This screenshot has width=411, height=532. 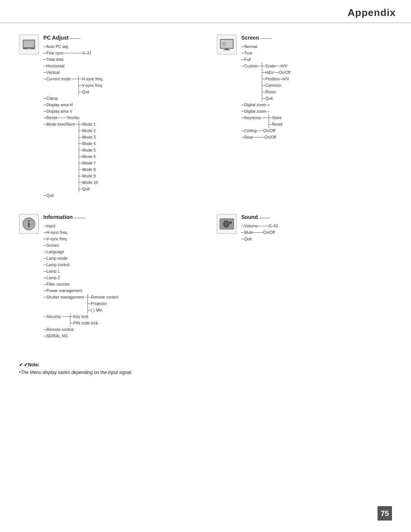 I want to click on information-body: Information Input H-sync freq. V-sync fr…, so click(x=119, y=276).